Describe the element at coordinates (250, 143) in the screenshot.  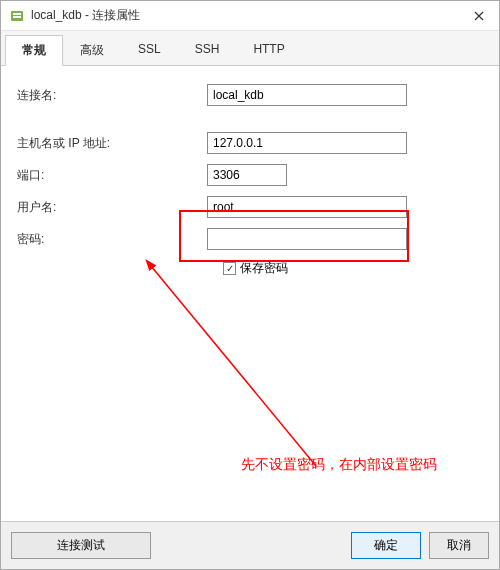
I see `row-host: 主机名或 IP 地址:` at that location.